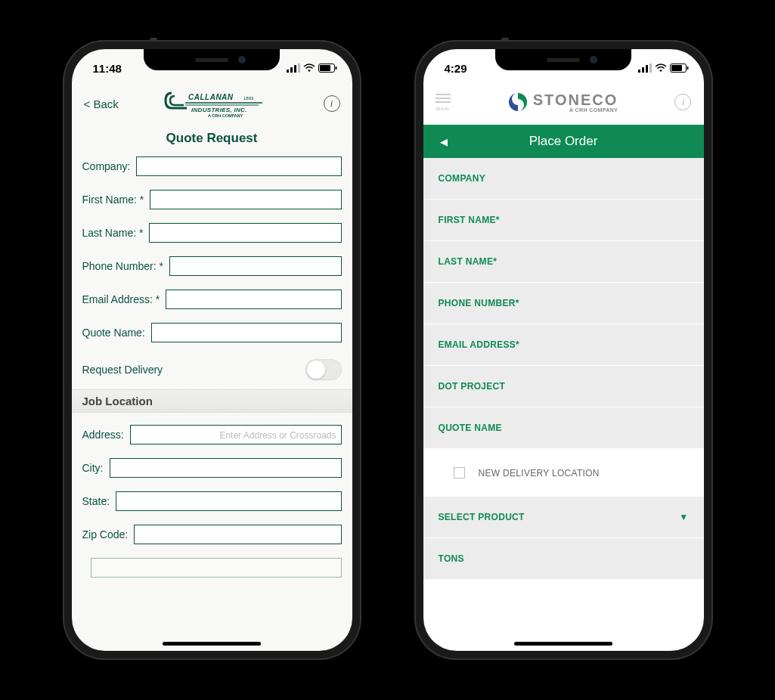 The width and height of the screenshot is (775, 700). I want to click on dot-project-field: DOT PROJECT, so click(564, 387).